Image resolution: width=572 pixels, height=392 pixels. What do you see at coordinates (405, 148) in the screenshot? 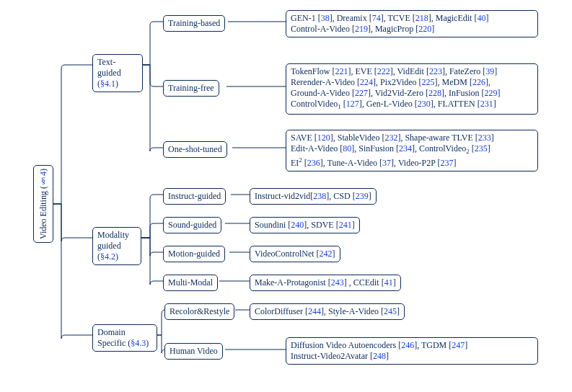
I see `citation-number: 234` at bounding box center [405, 148].